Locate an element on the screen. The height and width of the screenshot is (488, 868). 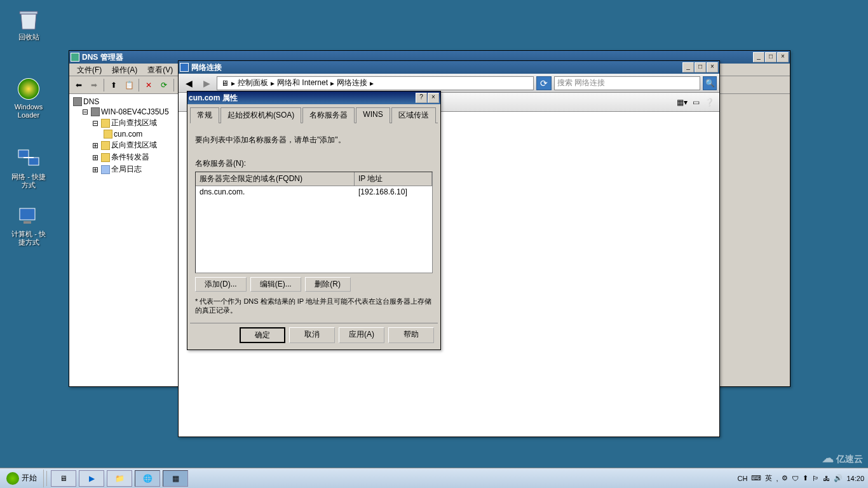
tree-reverse-zones: ⊞ 反向查找区域 is located at coordinates (136, 145).